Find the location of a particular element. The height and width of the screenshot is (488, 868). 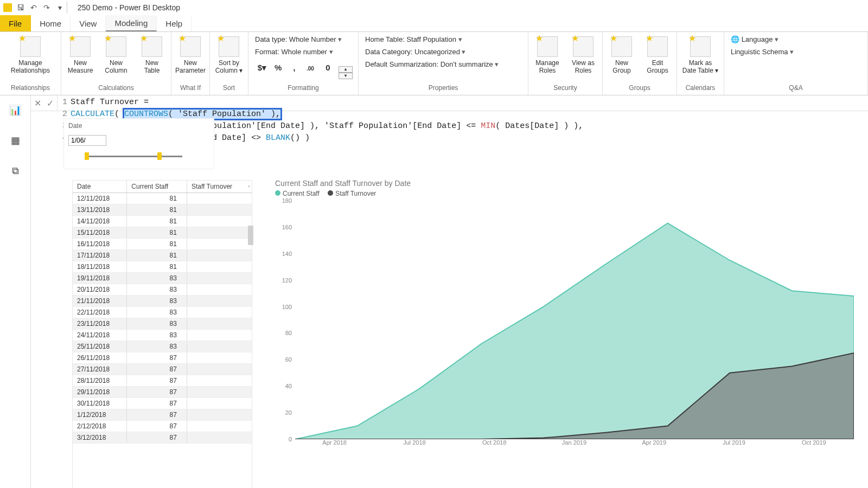

scrollbar-thumb is located at coordinates (251, 235).